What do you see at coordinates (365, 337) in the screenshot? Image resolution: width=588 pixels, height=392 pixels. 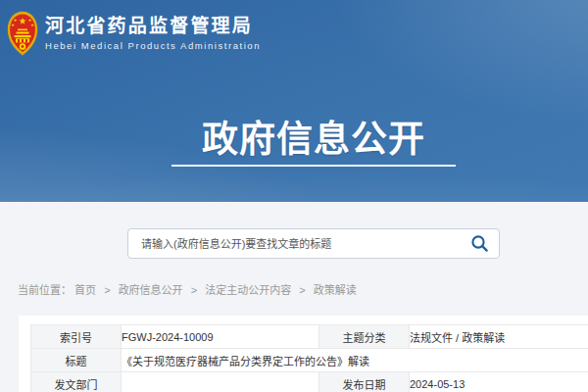 I see `field-label-topic-category: 主题分类` at bounding box center [365, 337].